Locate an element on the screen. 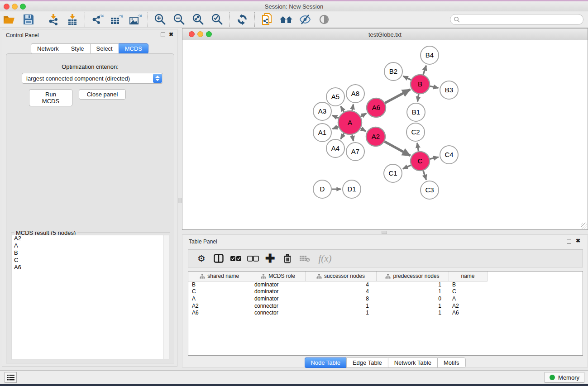 This screenshot has height=386, width=588. node-C4: C4 is located at coordinates (449, 155).